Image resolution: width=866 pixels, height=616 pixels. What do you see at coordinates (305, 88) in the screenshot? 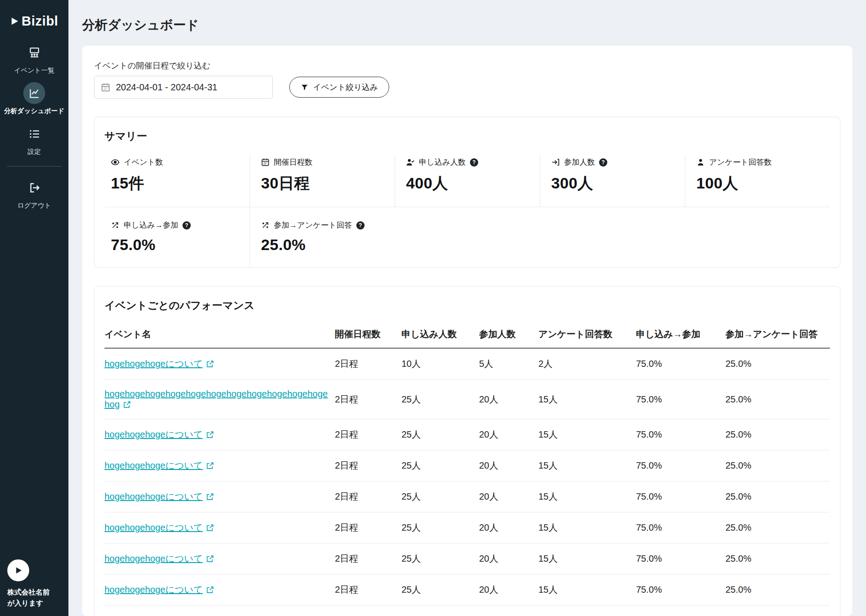
I see `funnel-icon` at bounding box center [305, 88].